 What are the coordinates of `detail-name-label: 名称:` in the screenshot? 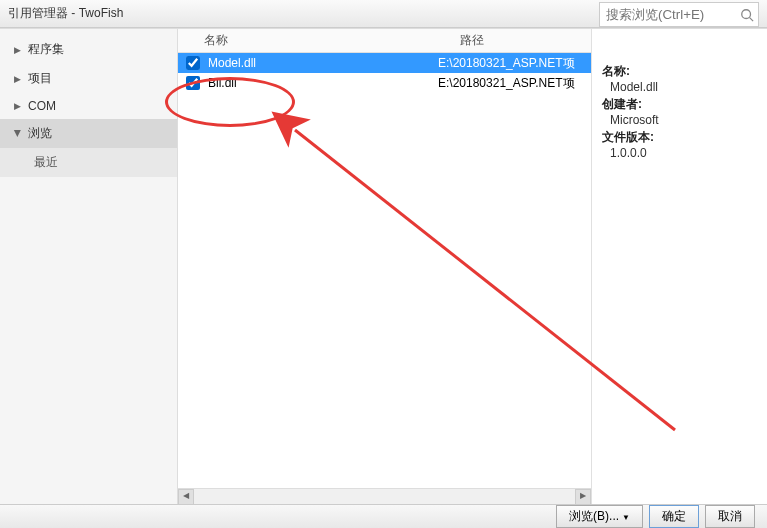 It's located at (680, 72).